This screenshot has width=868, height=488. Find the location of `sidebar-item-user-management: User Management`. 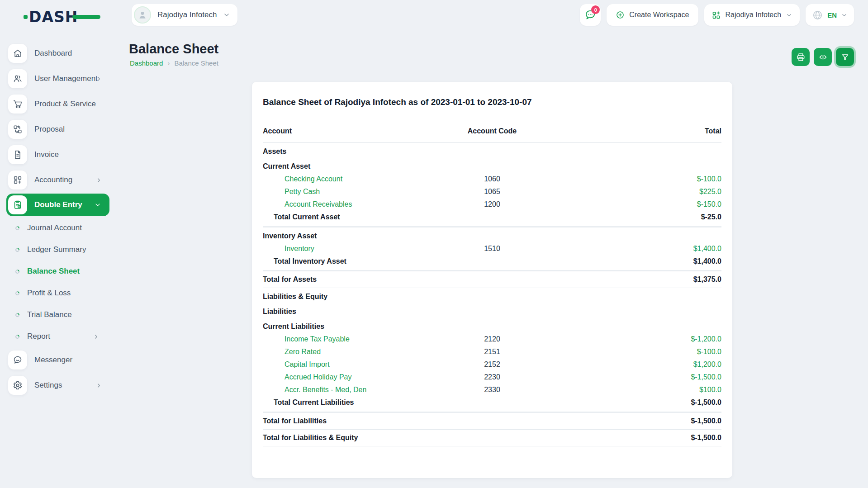

sidebar-item-user-management: User Management is located at coordinates (57, 79).